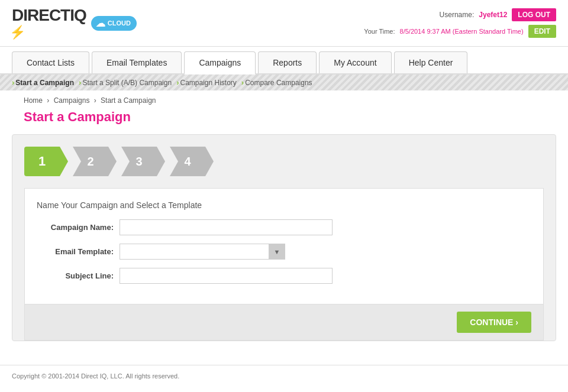 The height and width of the screenshot is (392, 568). I want to click on subject-line-label: Subject Line:, so click(75, 276).